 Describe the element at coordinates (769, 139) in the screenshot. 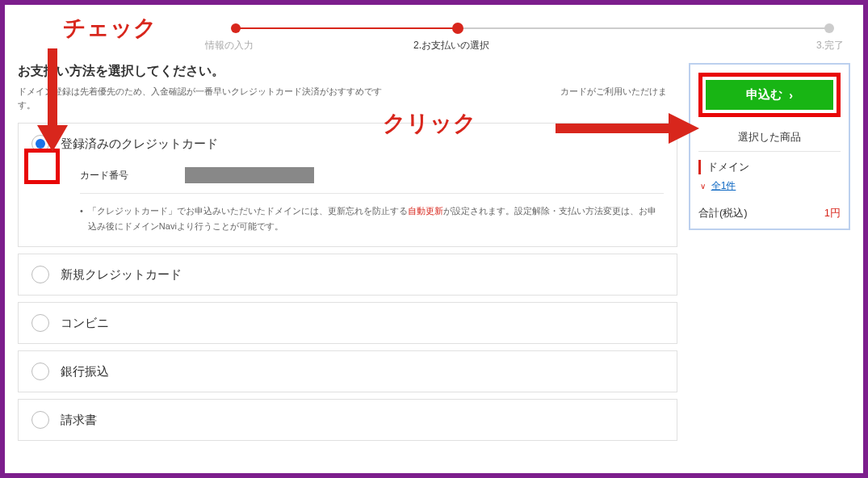

I see `summary-title: 選択した商品` at that location.